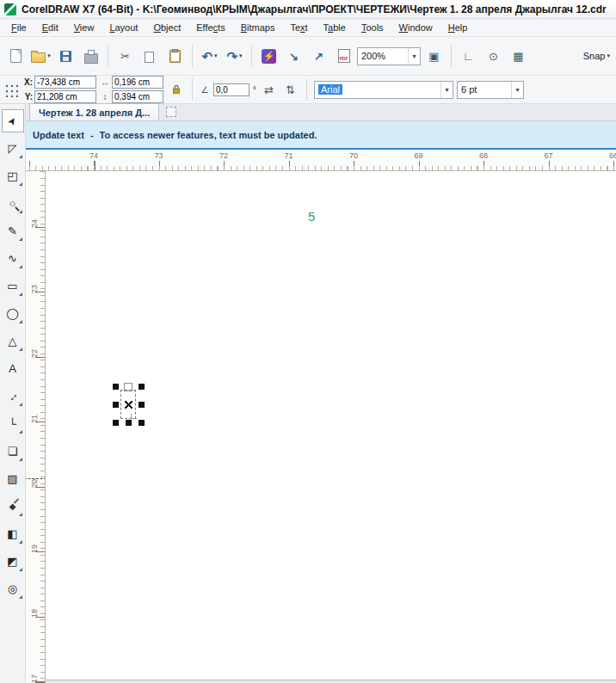  I want to click on lock-ratio-button, so click(176, 89).